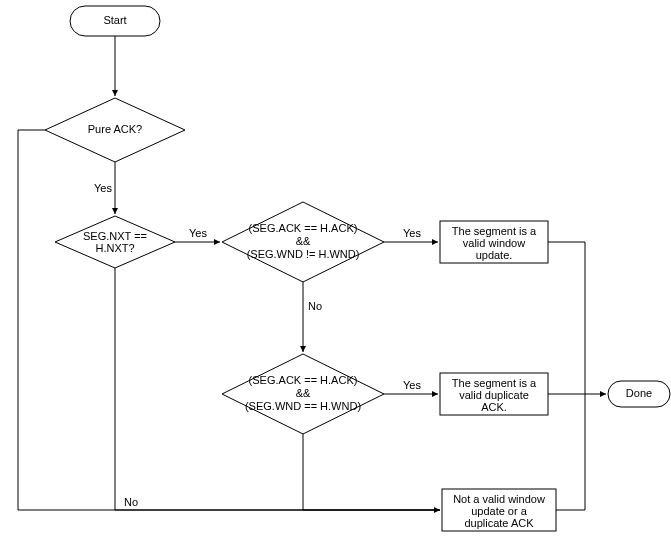 The height and width of the screenshot is (551, 671). What do you see at coordinates (103, 188) in the screenshot?
I see `edge-label-yes: Yes` at bounding box center [103, 188].